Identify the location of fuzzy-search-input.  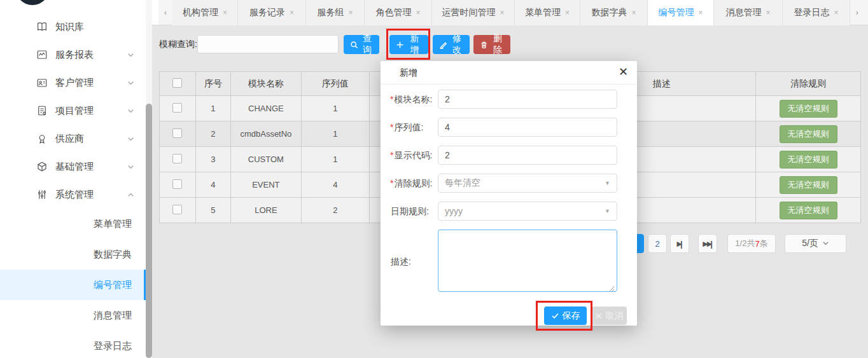
(268, 45).